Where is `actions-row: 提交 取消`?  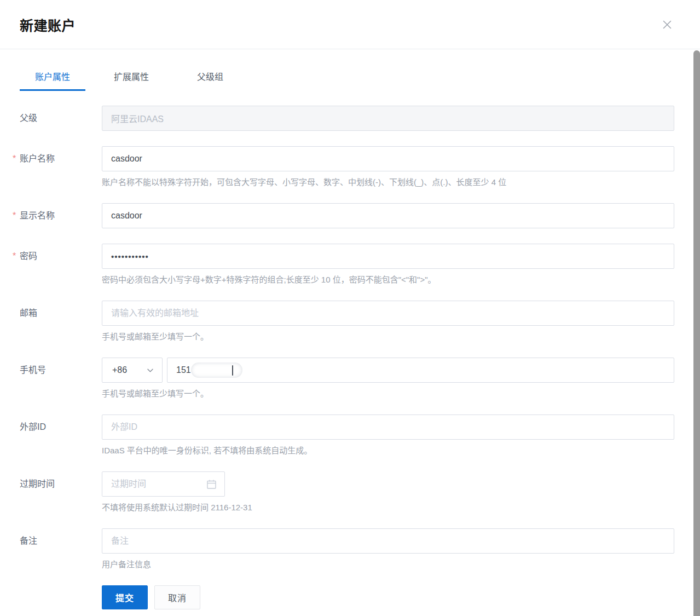 actions-row: 提交 取消 is located at coordinates (347, 597).